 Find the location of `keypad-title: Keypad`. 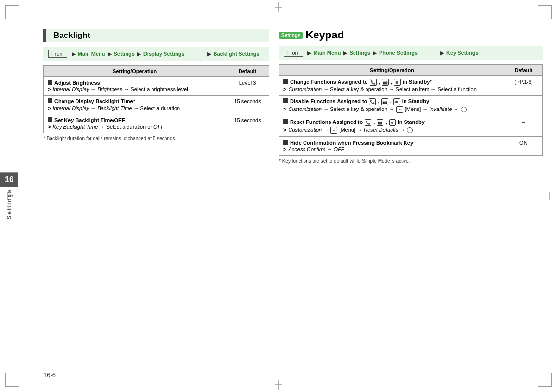

keypad-title: Keypad is located at coordinates (324, 35).